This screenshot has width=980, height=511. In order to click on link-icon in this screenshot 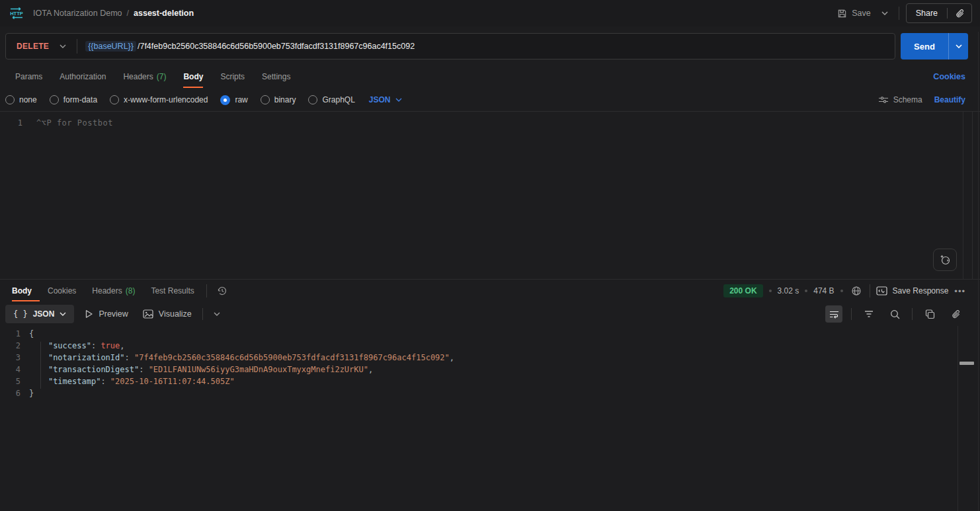, I will do `click(956, 314)`.